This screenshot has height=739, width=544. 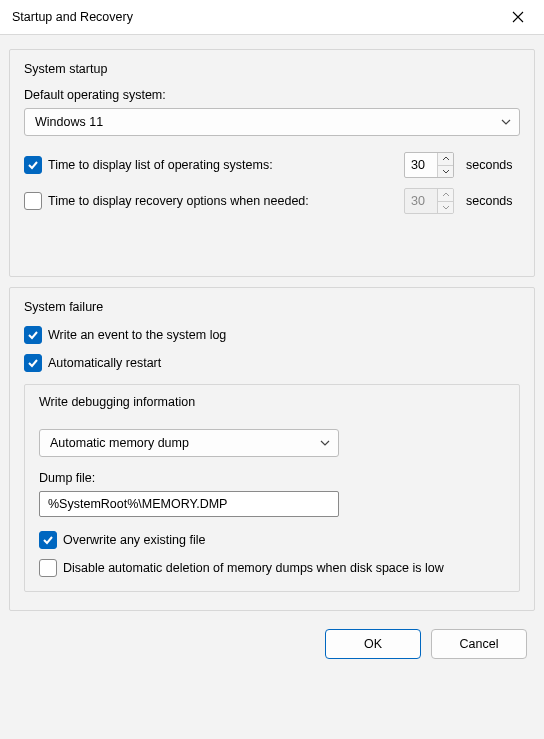 What do you see at coordinates (518, 17) in the screenshot?
I see `close-button` at bounding box center [518, 17].